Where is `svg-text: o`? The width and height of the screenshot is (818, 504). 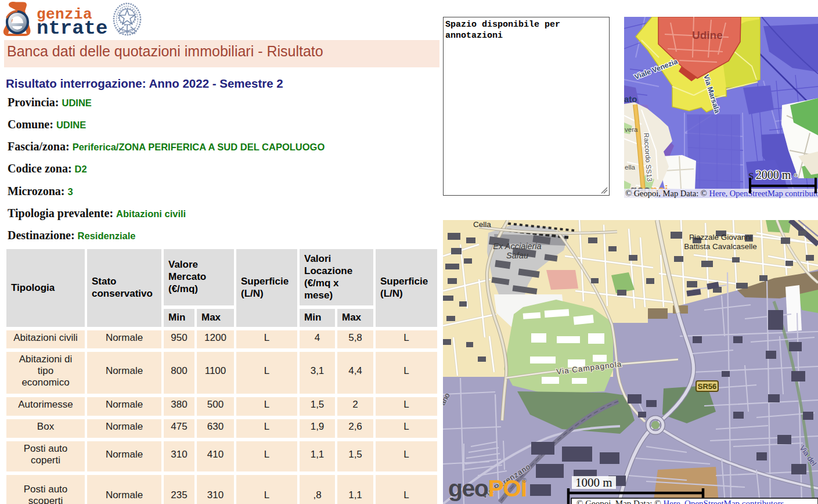
svg-text: o is located at coordinates (796, 174).